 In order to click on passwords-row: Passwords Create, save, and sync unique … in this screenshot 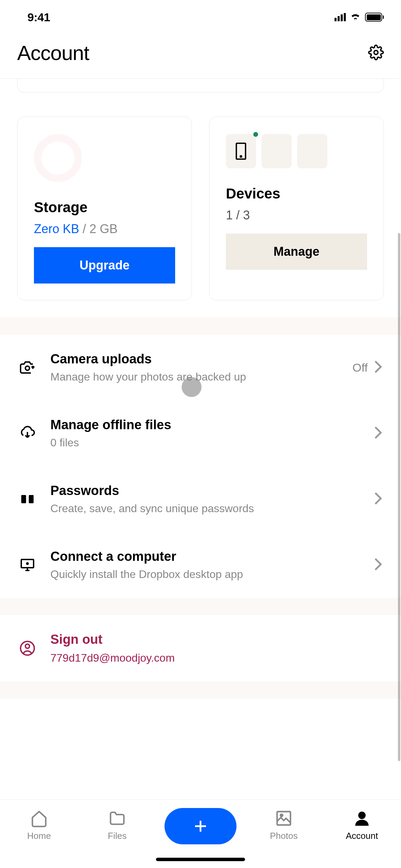, I will do `click(200, 499)`.